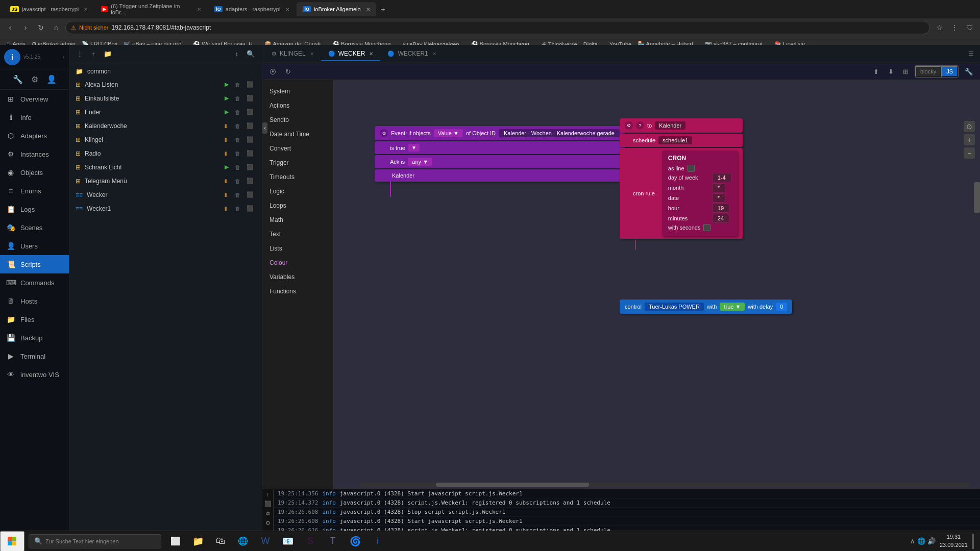  Describe the element at coordinates (268, 504) in the screenshot. I see `log-stop-button: ⬛` at that location.